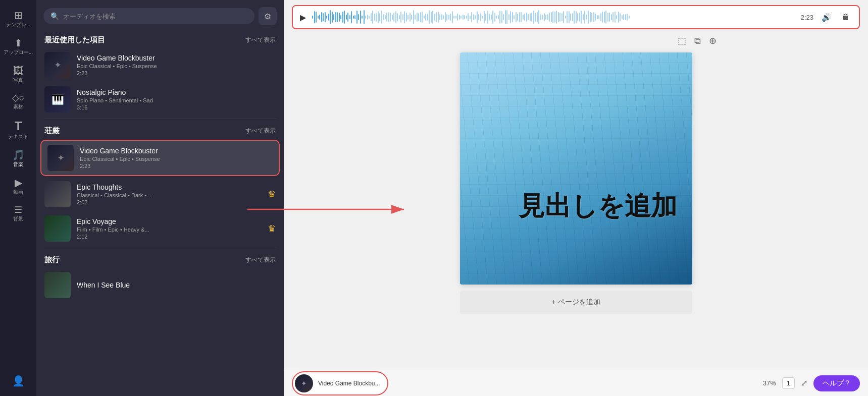 The image size is (868, 396). Describe the element at coordinates (18, 71) in the screenshot. I see `photo-icon: 🖼` at that location.